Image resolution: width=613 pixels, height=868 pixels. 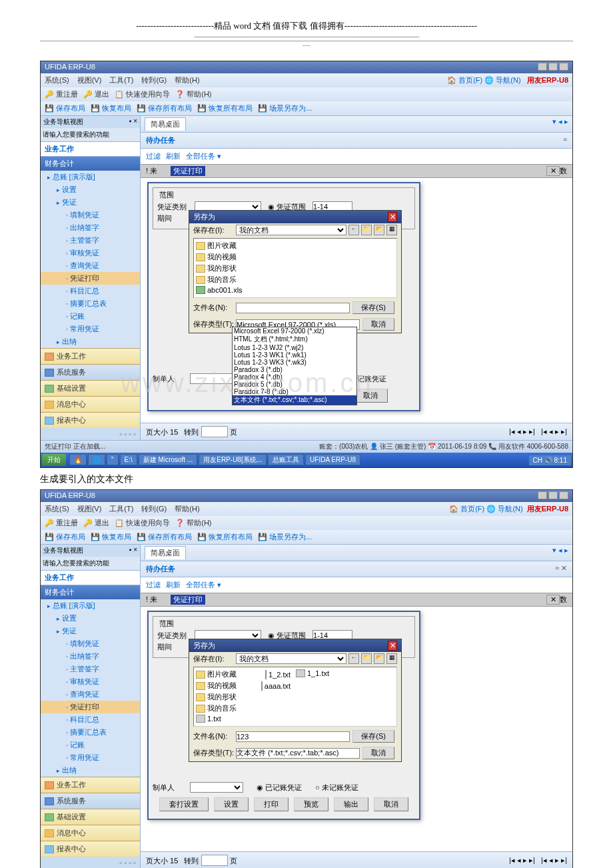 I want to click on tree-node: 凭证, so click(x=91, y=203).